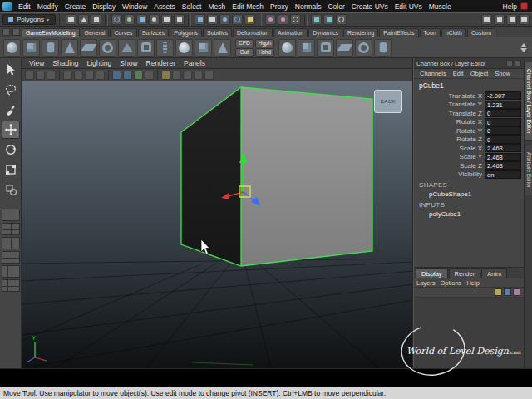 The width and height of the screenshot is (532, 399). I want to click on ipr-render-icon, so click(329, 20).